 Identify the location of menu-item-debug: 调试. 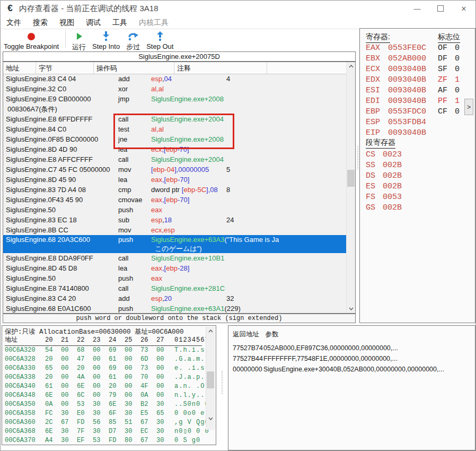
(93, 23).